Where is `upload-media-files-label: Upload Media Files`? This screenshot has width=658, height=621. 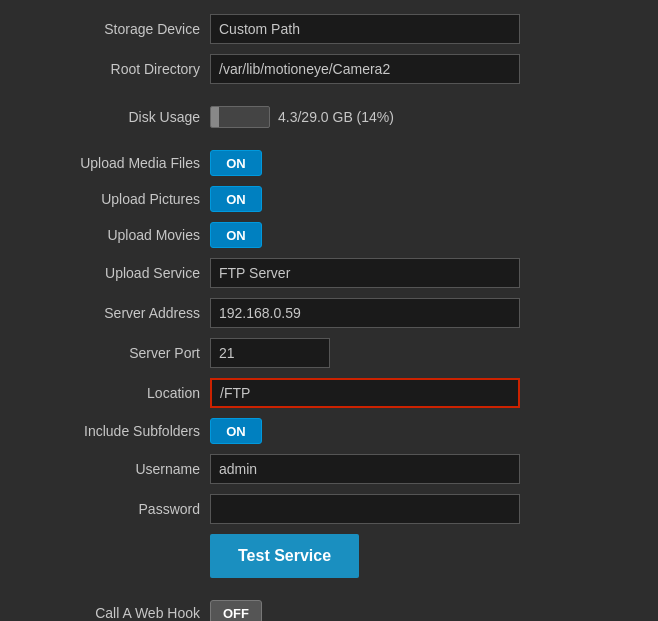
upload-media-files-label: Upload Media Files is located at coordinates (110, 163).